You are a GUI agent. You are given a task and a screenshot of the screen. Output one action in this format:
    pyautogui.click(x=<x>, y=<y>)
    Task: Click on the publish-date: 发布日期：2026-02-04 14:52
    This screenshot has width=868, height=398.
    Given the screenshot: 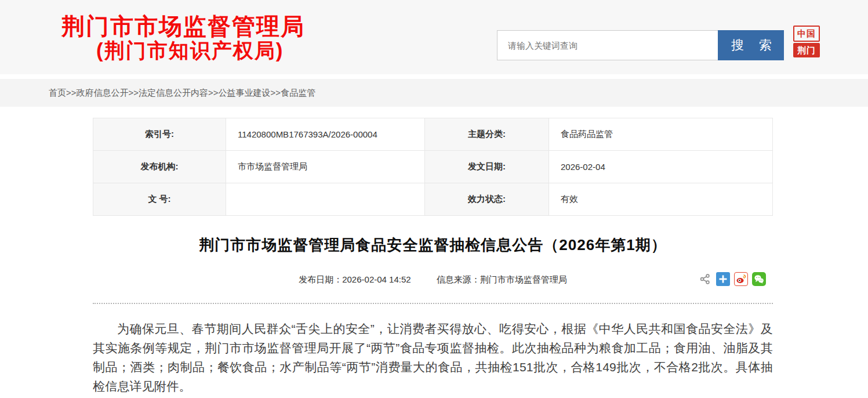 What is the action you would take?
    pyautogui.click(x=355, y=280)
    